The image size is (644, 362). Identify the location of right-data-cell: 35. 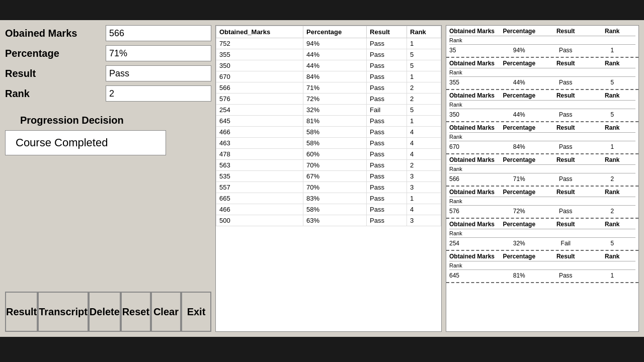
(473, 50).